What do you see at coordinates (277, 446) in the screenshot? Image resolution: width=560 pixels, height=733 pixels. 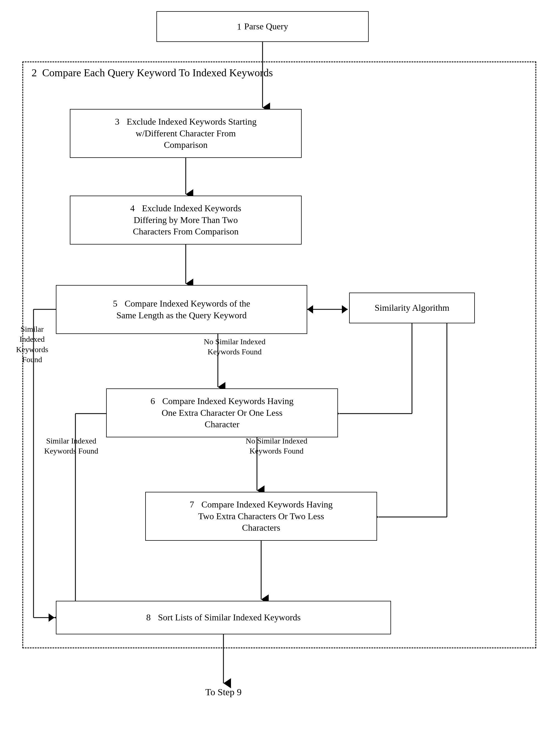 I see `label-no-similar-2: No Similar IndexedKeywords Found` at bounding box center [277, 446].